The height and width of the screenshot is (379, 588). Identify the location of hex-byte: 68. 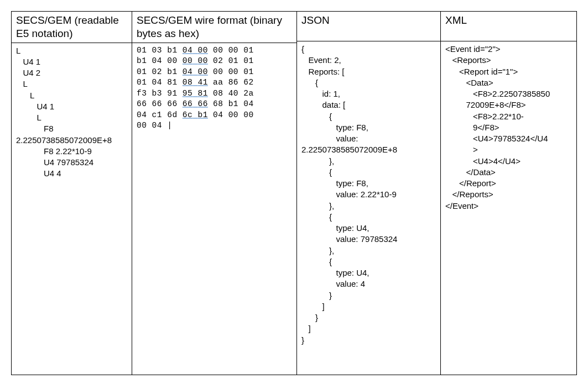
(218, 104).